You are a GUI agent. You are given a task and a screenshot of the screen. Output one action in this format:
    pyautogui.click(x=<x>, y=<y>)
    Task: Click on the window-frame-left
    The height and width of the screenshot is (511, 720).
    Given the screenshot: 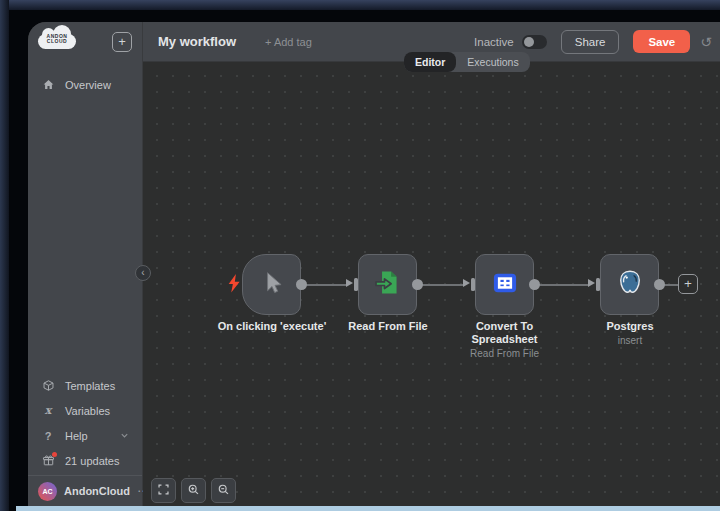 What is the action you would take?
    pyautogui.click(x=4, y=256)
    